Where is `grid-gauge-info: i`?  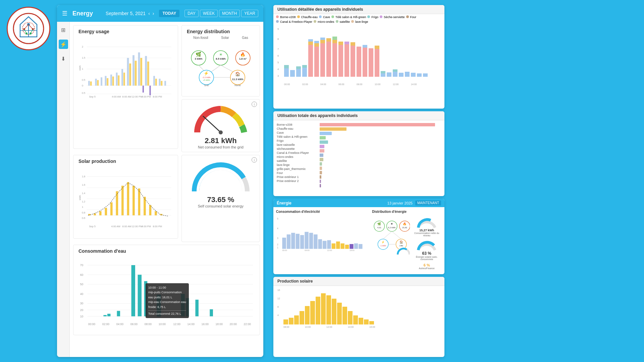
grid-gauge-info: i is located at coordinates (254, 104).